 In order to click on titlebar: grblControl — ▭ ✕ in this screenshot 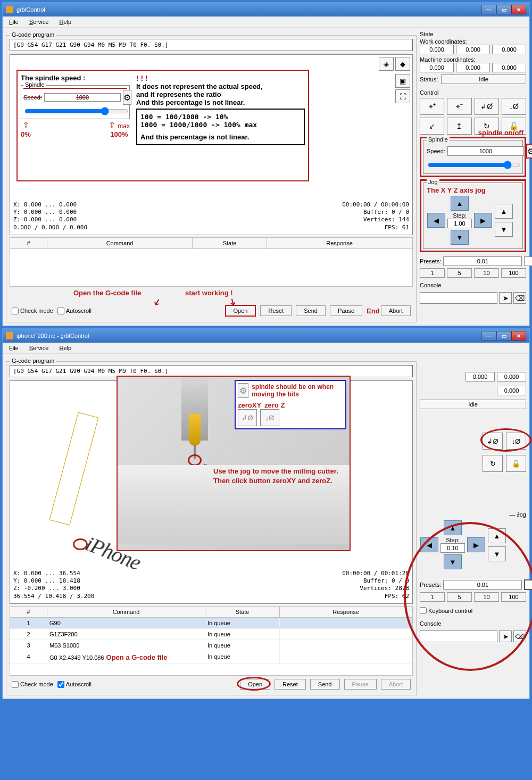, I will do `click(266, 10)`.